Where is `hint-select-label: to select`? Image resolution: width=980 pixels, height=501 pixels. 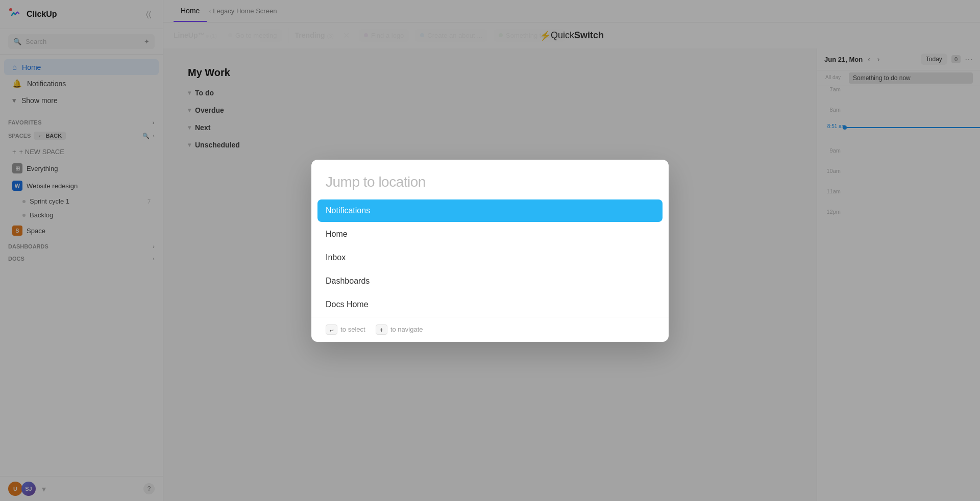
hint-select-label: to select is located at coordinates (353, 330).